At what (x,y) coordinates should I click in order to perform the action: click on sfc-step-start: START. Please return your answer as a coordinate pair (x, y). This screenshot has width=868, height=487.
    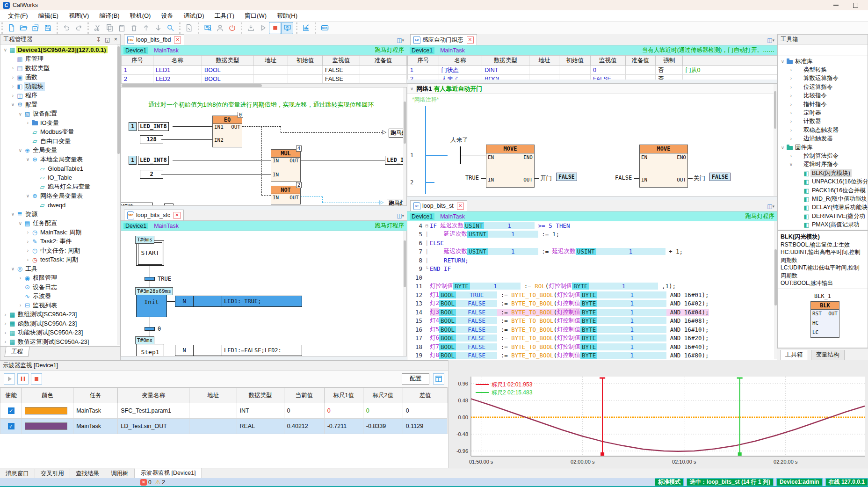
    Looking at the image, I should click on (150, 253).